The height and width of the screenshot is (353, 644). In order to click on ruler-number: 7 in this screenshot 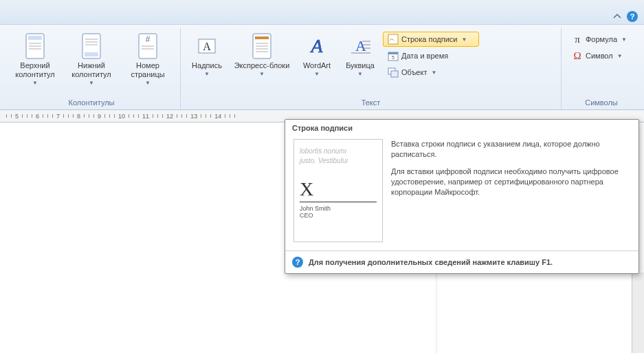, I will do `click(58, 116)`.